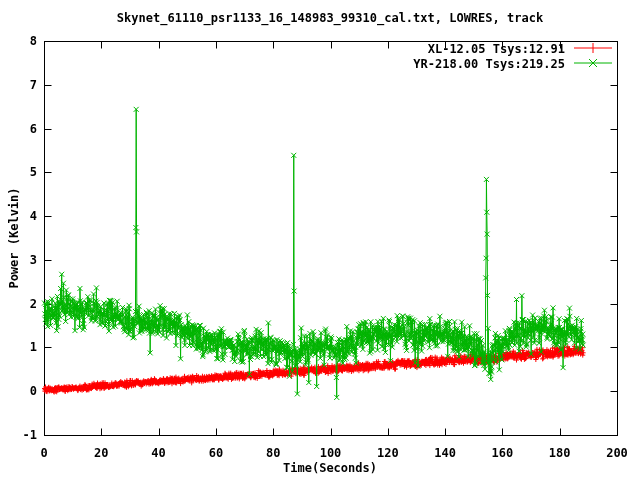  Describe the element at coordinates (44, 453) in the screenshot. I see `x-tick-label: 0` at that location.